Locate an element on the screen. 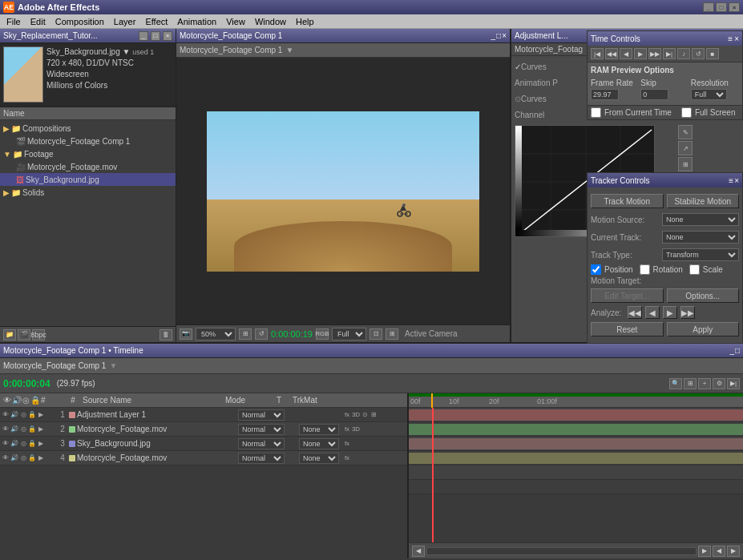  layer1-motion-btn: ⊙ is located at coordinates (365, 415).